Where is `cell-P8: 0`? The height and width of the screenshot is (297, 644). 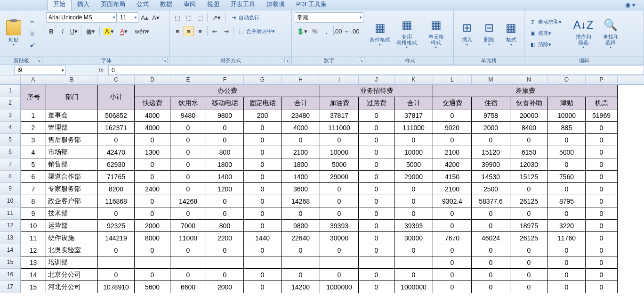 cell-P8: 0 is located at coordinates (602, 177).